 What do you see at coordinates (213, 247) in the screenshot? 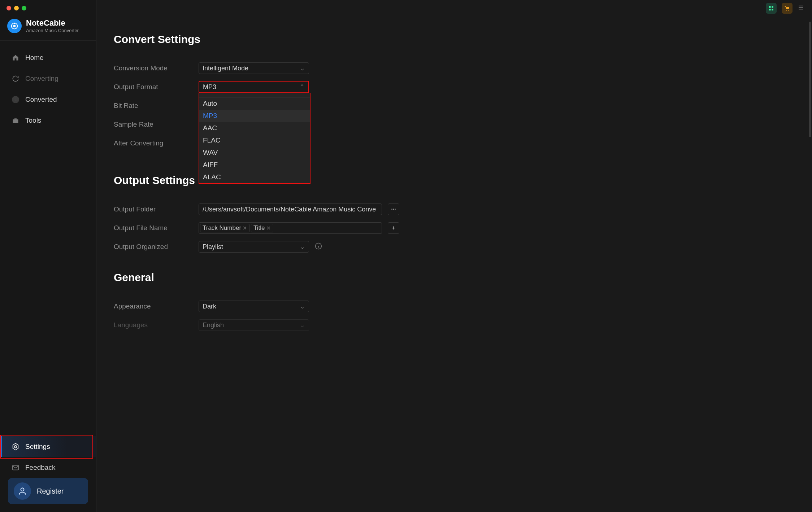
I see `select-value: Playlist` at bounding box center [213, 247].